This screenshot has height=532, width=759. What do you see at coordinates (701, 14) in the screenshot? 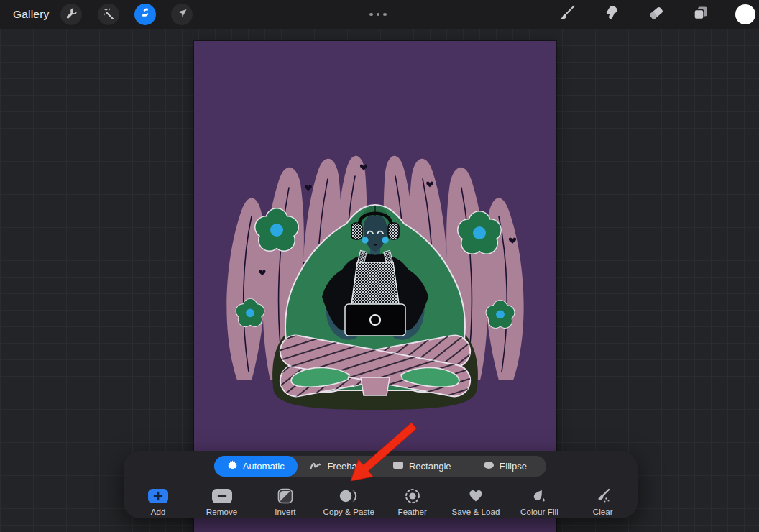
I see `layers-icon` at bounding box center [701, 14].